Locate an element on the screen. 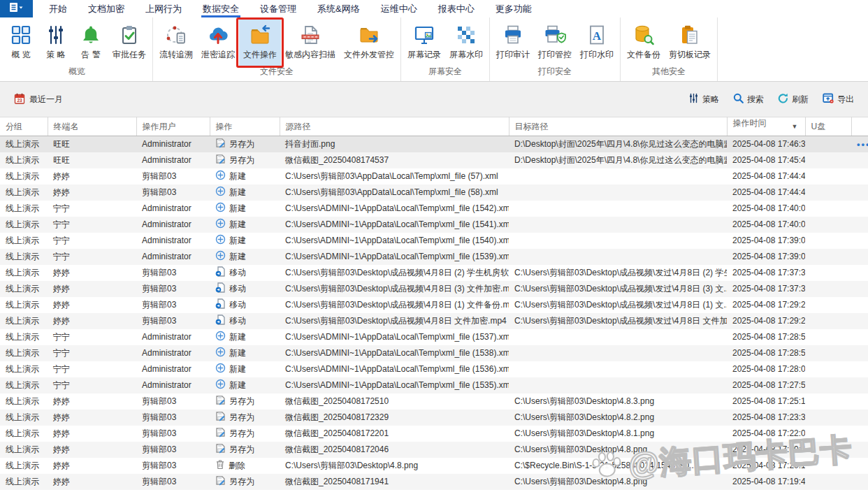 Image resolution: width=868 pixels, height=492 pixels. tab-device-mgmt: 设备管理 is located at coordinates (278, 8).